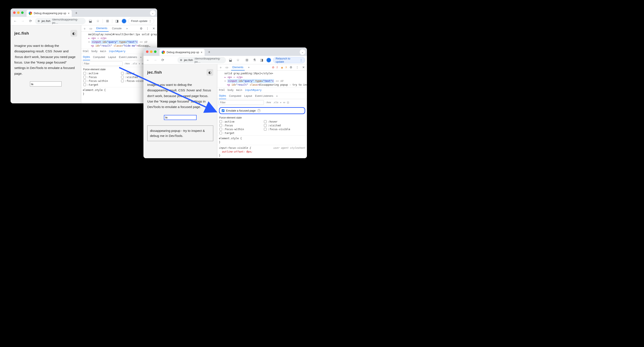  What do you see at coordinates (259, 110) in the screenshot?
I see `help-icon: ?` at bounding box center [259, 110].